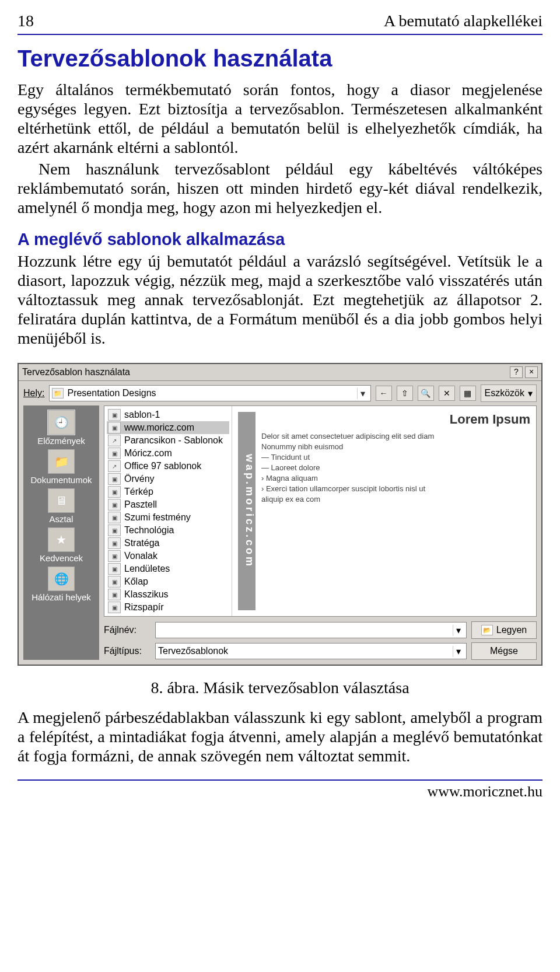  I want to click on section-title: A bemutató alapkellékei, so click(463, 21).